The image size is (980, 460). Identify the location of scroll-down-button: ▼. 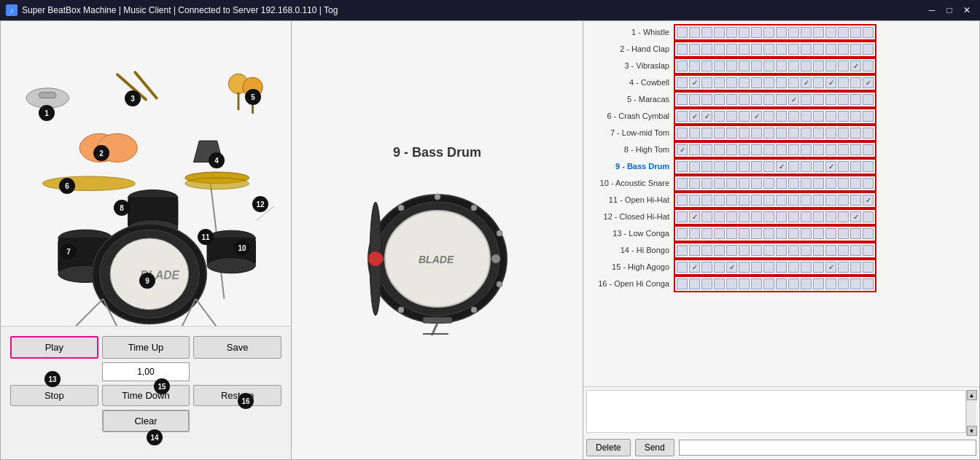
(972, 431).